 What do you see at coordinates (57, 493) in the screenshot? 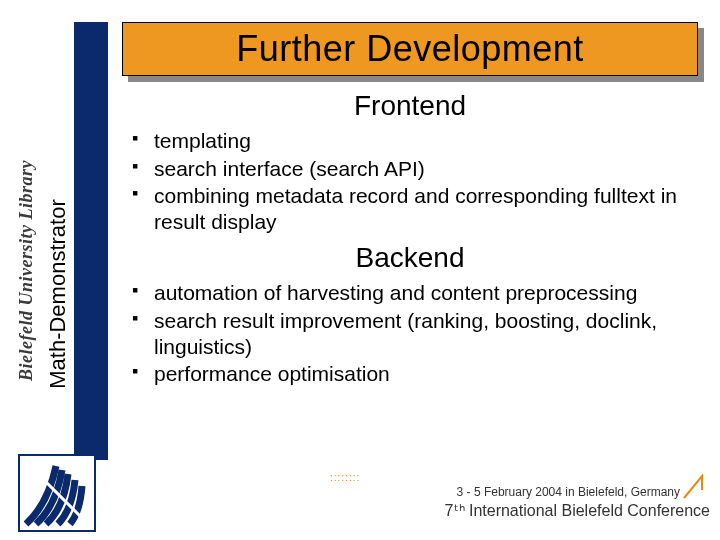
I see `organization-logo` at bounding box center [57, 493].